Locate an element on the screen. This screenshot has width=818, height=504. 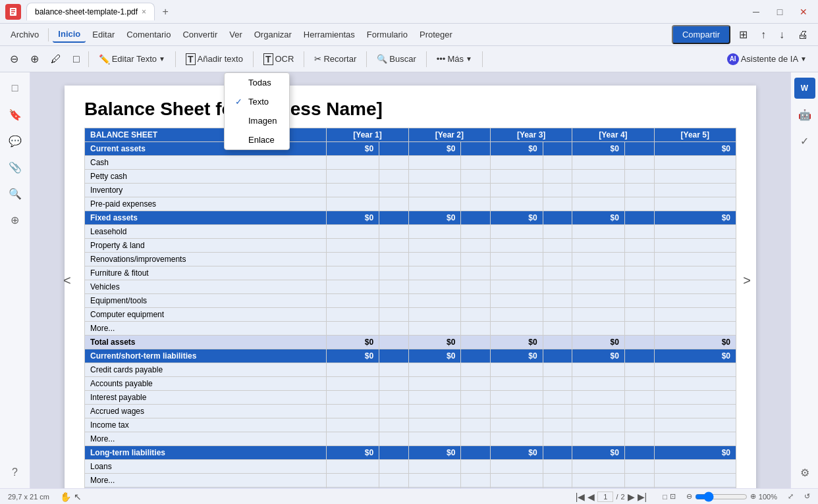
download-icon: ↓ is located at coordinates (782, 35).